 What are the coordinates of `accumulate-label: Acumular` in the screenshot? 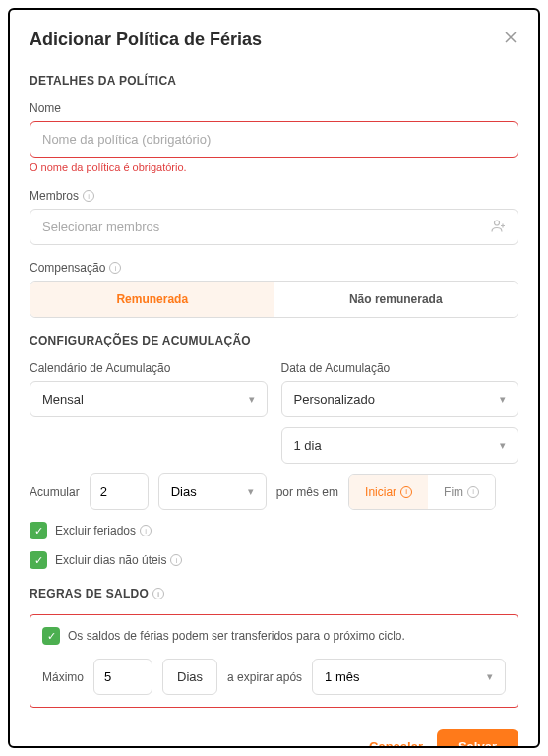 It's located at (55, 492).